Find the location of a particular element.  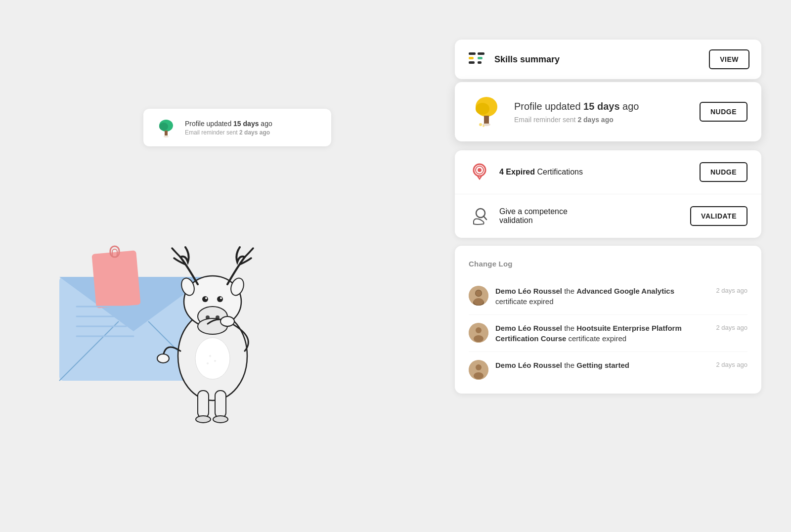

yellow-tree-icon is located at coordinates (486, 112).